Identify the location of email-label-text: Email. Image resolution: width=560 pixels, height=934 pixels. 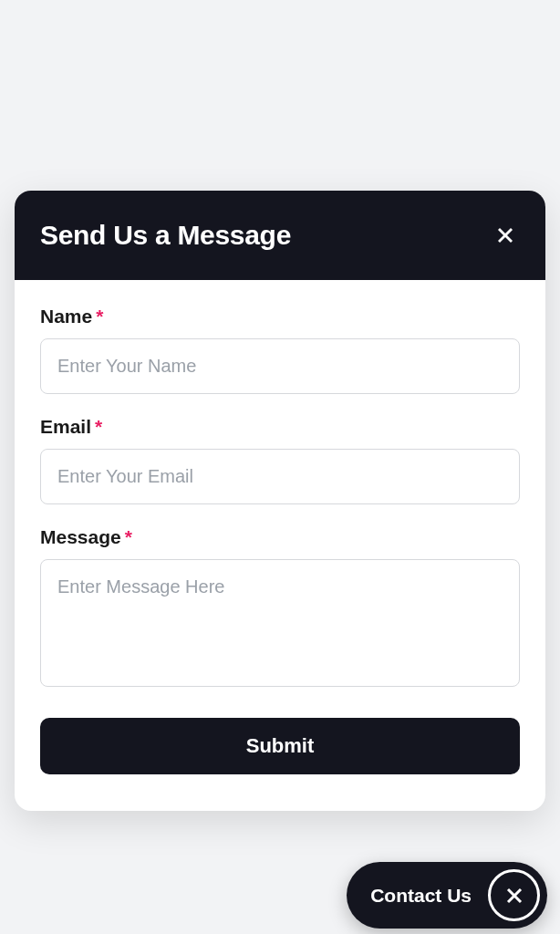
(66, 427).